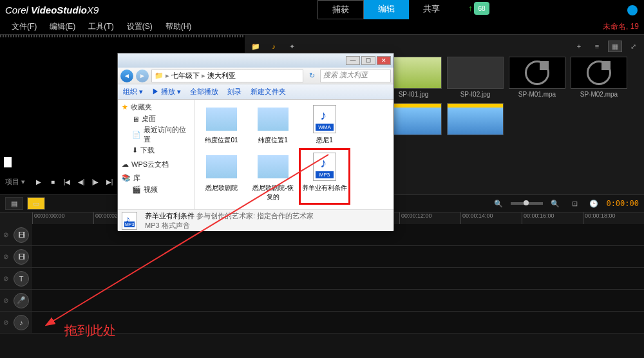 The height and width of the screenshot is (358, 644). What do you see at coordinates (81, 182) in the screenshot?
I see `prev-frame-button: ◀|` at bounding box center [81, 182].